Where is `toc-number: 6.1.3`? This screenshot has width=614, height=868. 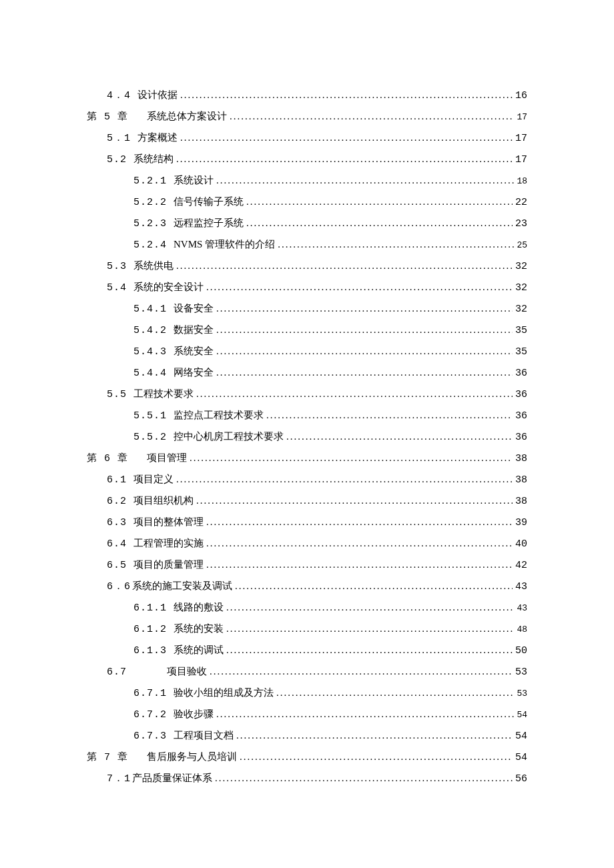
toc-number: 6.1.3 is located at coordinates (150, 651).